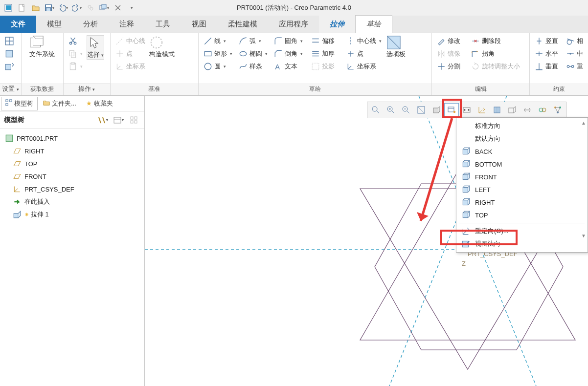 Image resolution: width=588 pixels, height=386 pixels. What do you see at coordinates (482, 110) in the screenshot?
I see `datum-display-button` at bounding box center [482, 110].